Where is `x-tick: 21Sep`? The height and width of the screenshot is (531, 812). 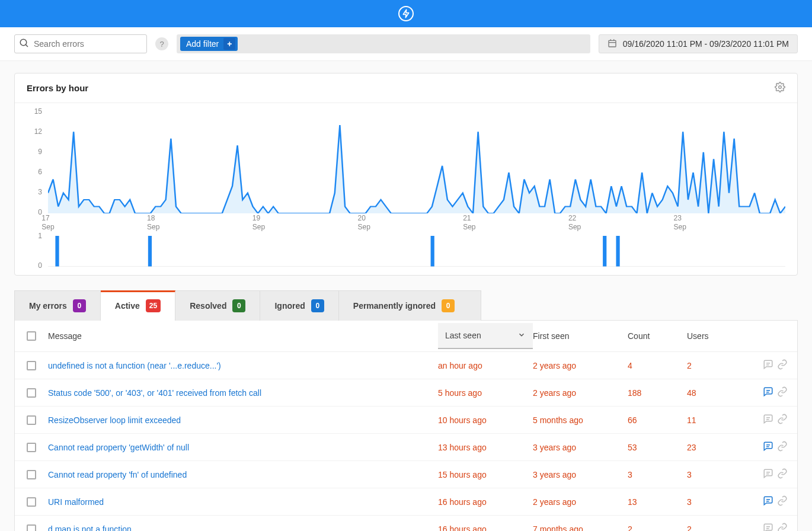 x-tick: 21Sep is located at coordinates (469, 223).